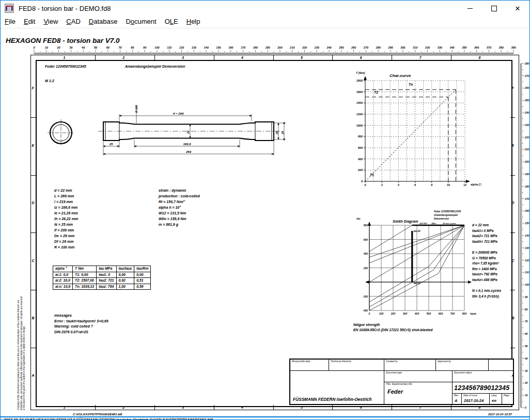  I want to click on sheet-row-ref: B, so click(33, 318).